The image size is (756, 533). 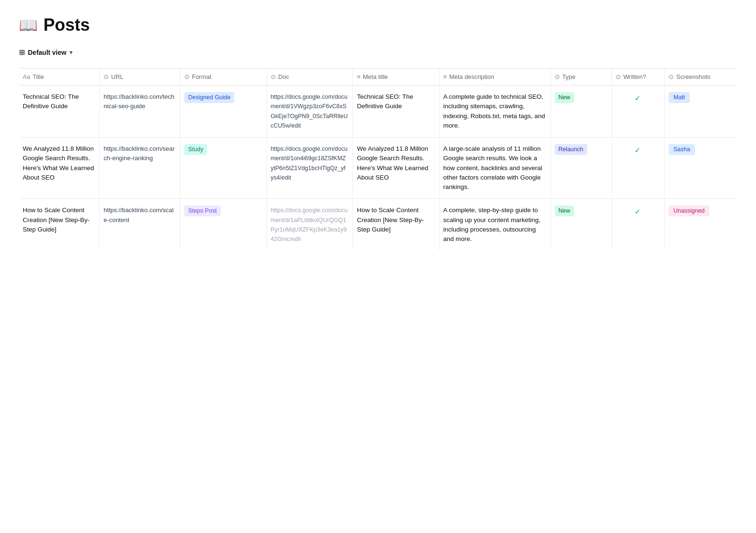 What do you see at coordinates (140, 112) in the screenshot?
I see `cell-url: https://backlinko.com/technical-seo-guid…` at bounding box center [140, 112].